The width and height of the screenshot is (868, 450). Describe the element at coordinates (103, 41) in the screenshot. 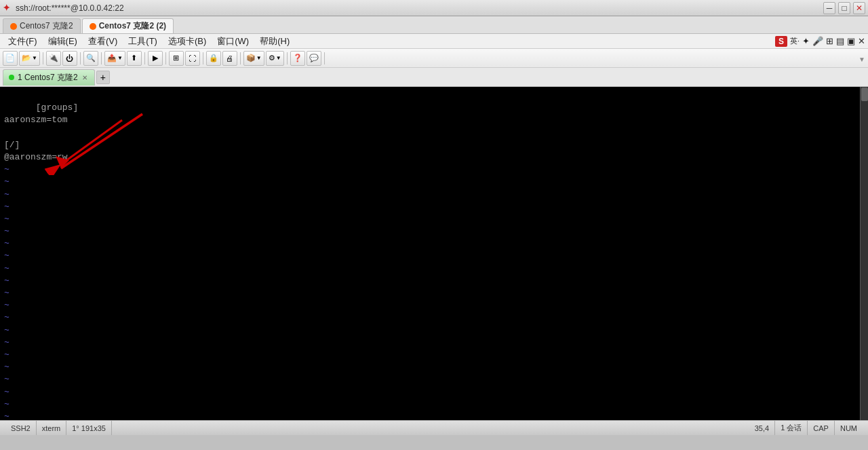

I see `menu-view: 查看(V)` at that location.